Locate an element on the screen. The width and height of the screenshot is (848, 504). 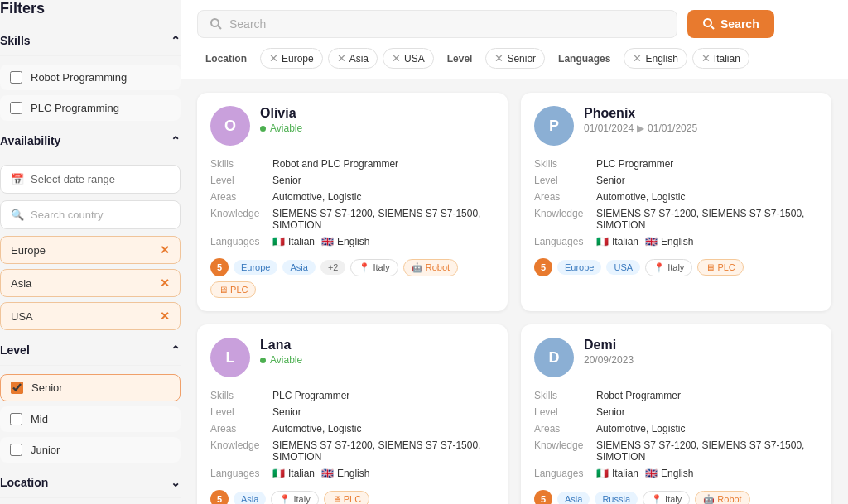
remove-english-btn: ✕ is located at coordinates (638, 58).